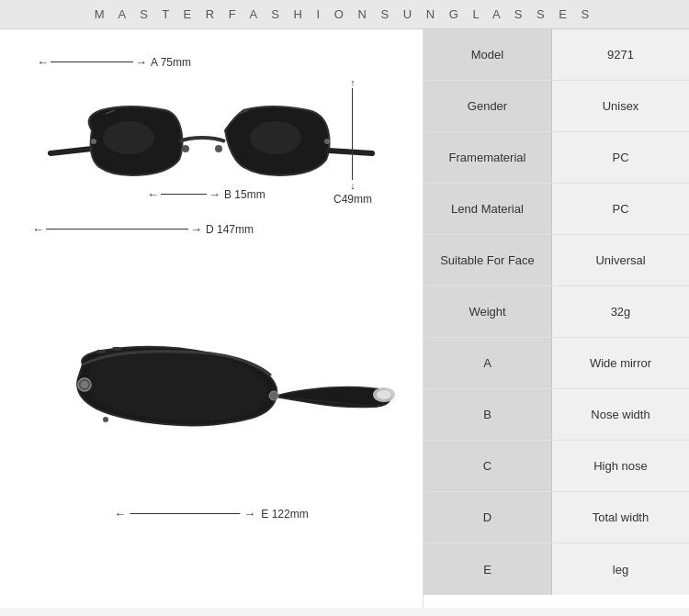 This screenshot has height=616, width=689. I want to click on dim-c-label: C49mm, so click(353, 199).